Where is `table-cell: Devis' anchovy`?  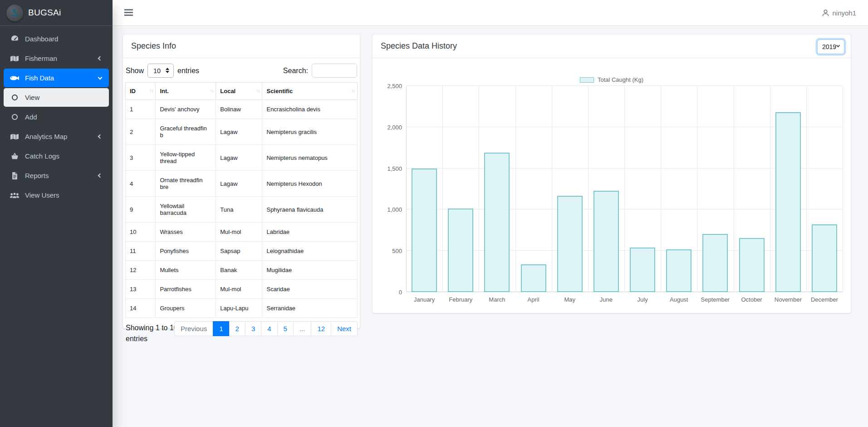 table-cell: Devis' anchovy is located at coordinates (186, 109).